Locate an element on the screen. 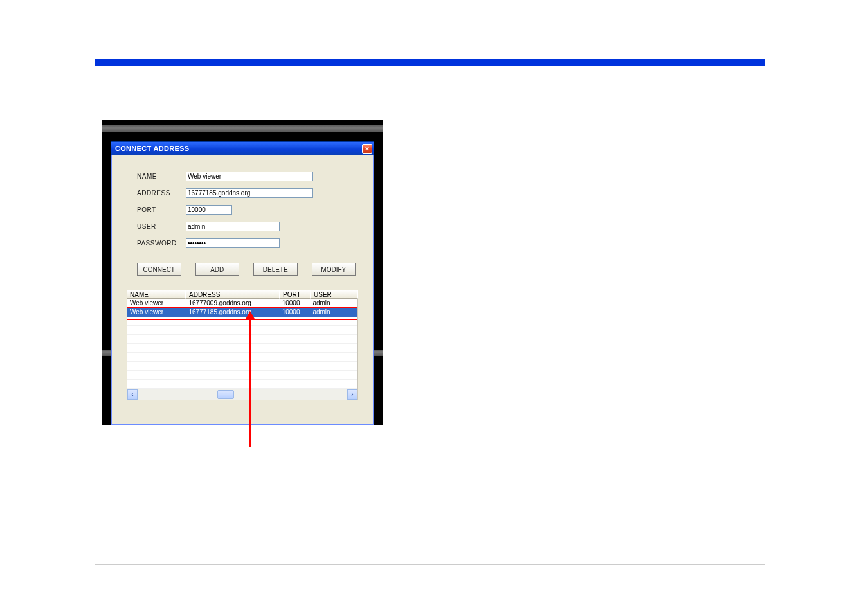 The height and width of the screenshot is (613, 868). table-row: Web viewer 16777185.goddns.org 10000 adm… is located at coordinates (242, 312).